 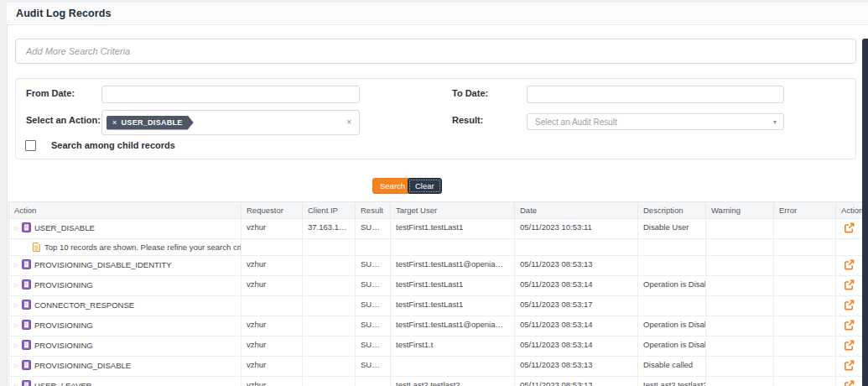 I want to click on date-cell: 05/11/2023 08:53:13, so click(x=577, y=367).